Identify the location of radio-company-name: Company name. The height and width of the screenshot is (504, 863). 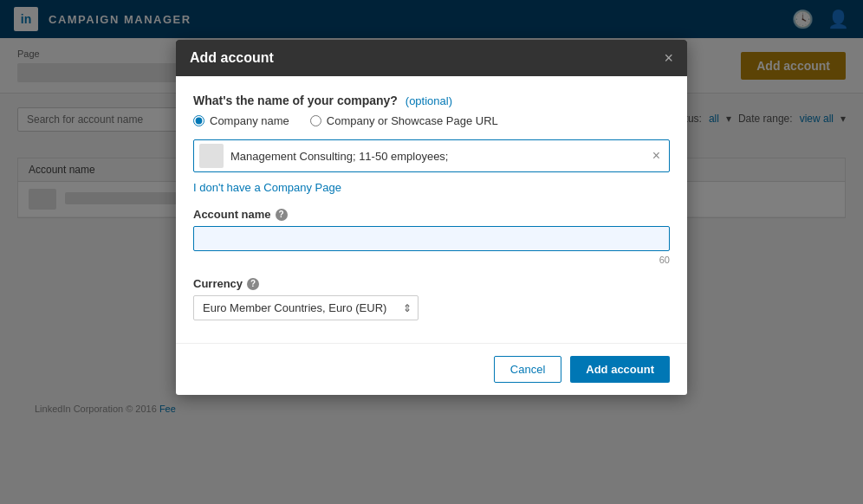
(241, 121).